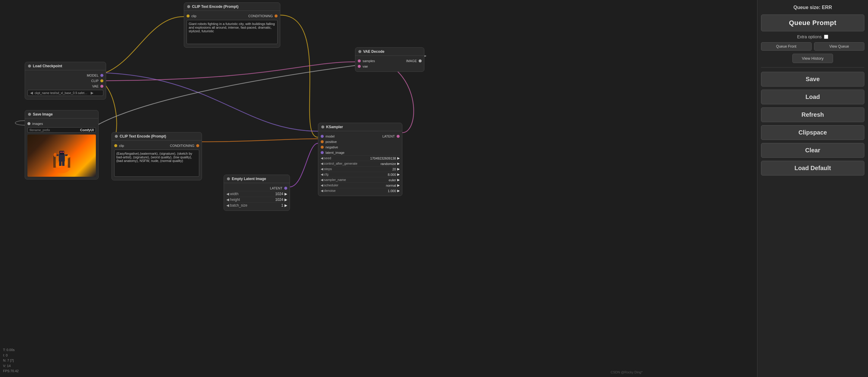  Describe the element at coordinates (102, 76) in the screenshot. I see `output-port-model` at that location.